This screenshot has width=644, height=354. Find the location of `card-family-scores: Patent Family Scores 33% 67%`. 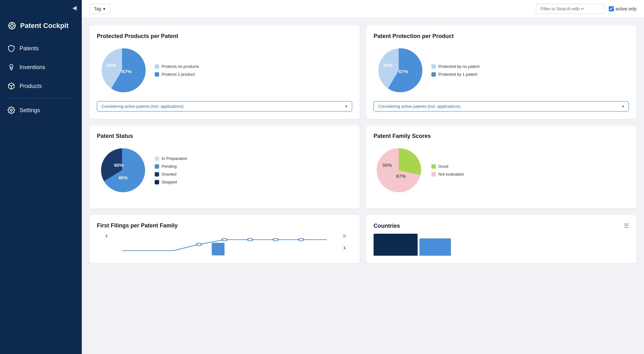

card-family-scores: Patent Family Scores 33% 67% is located at coordinates (501, 167).